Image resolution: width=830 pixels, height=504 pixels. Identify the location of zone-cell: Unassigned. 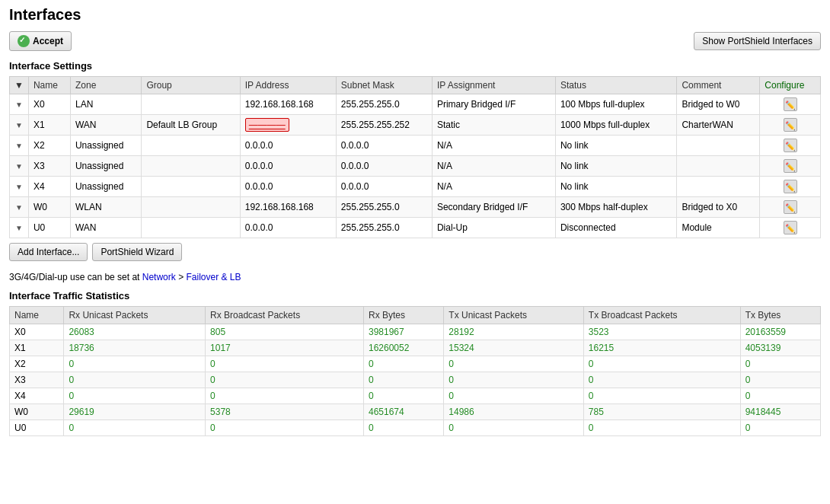
(105, 166).